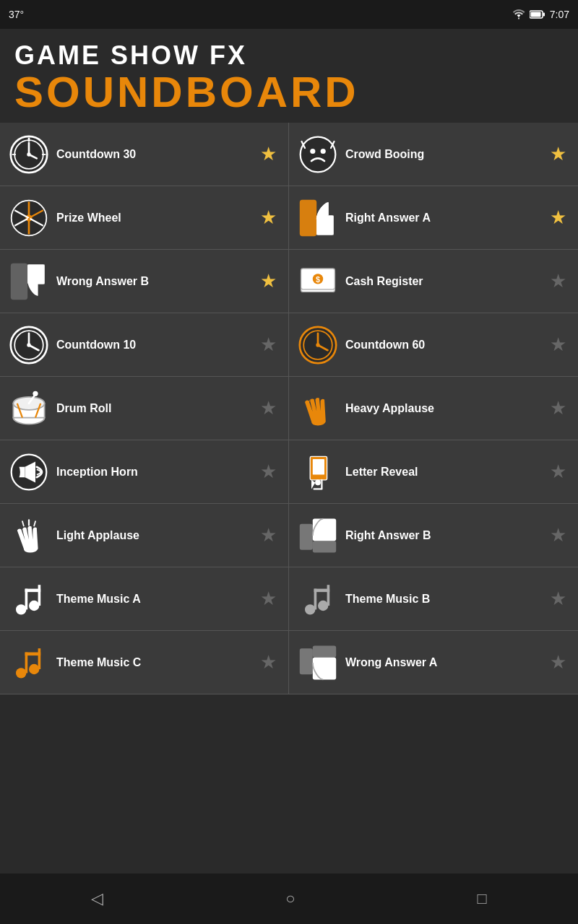 This screenshot has width=578, height=924. What do you see at coordinates (144, 409) in the screenshot?
I see `sound-item-drum-roll: Drum Roll★` at bounding box center [144, 409].